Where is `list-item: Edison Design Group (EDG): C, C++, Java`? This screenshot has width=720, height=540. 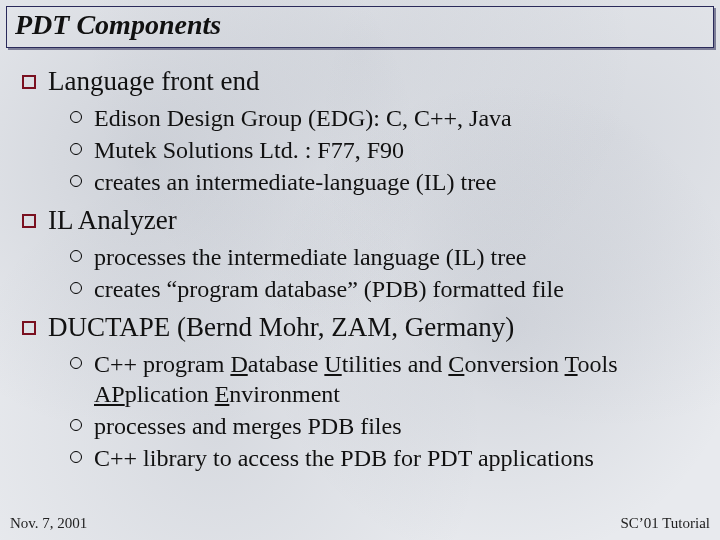
list-item: Edison Design Group (EDG): C, C++, Java is located at coordinates (384, 118).